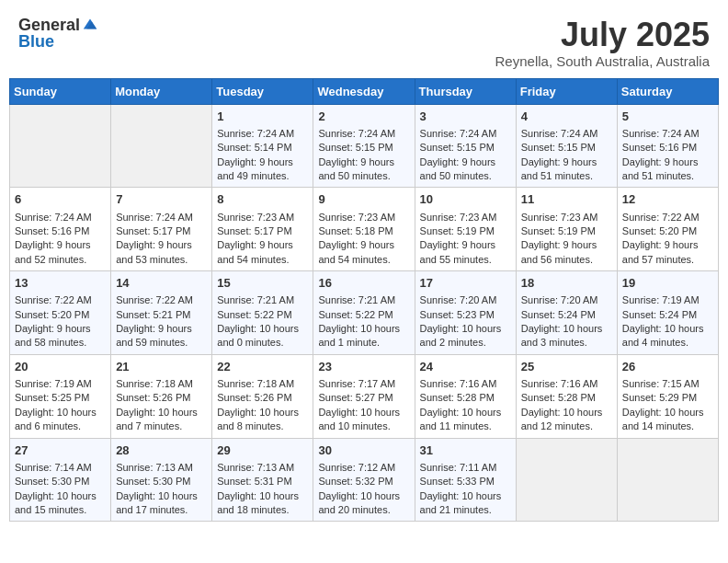 The height and width of the screenshot is (563, 728). I want to click on sunset-text: Sunset: 5:30 PM, so click(51, 481).